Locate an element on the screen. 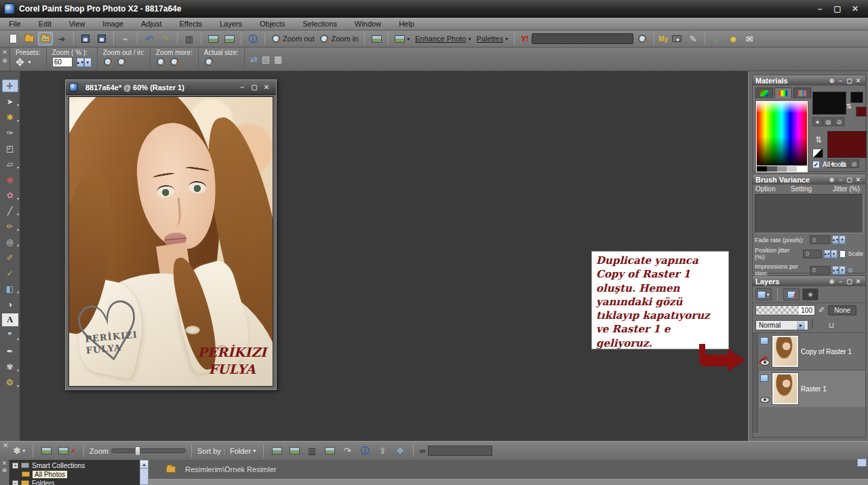 The height and width of the screenshot is (485, 868). my-yahoo-button: My is located at coordinates (663, 39).